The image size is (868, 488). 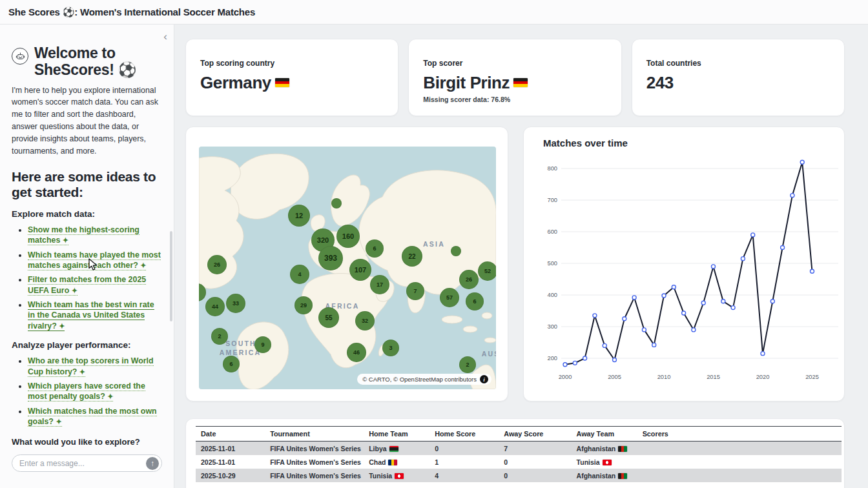 I want to click on map-cluster-marker: 33, so click(x=236, y=303).